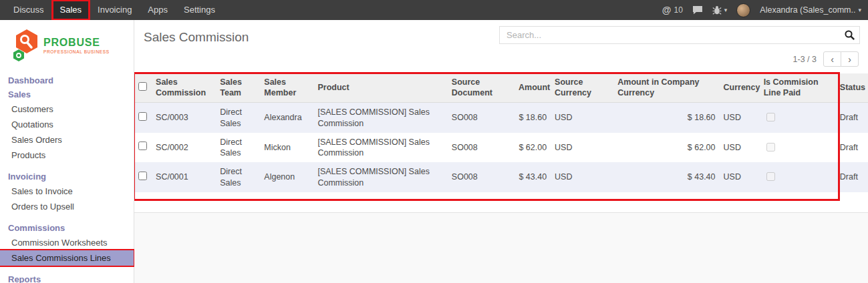 The height and width of the screenshot is (283, 868). I want to click on search-icon, so click(850, 35).